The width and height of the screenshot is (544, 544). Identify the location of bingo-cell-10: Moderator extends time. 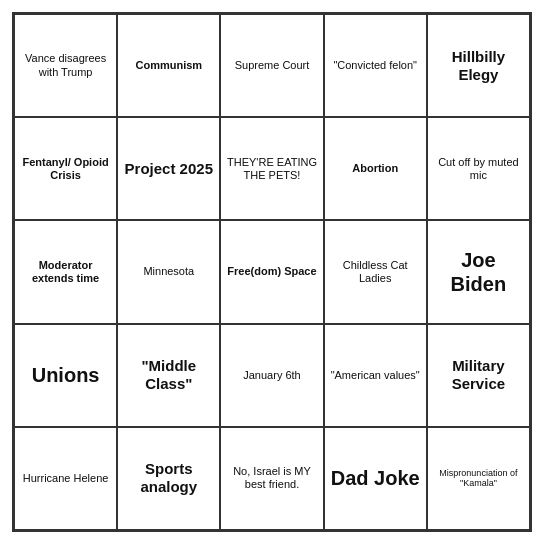
(66, 272).